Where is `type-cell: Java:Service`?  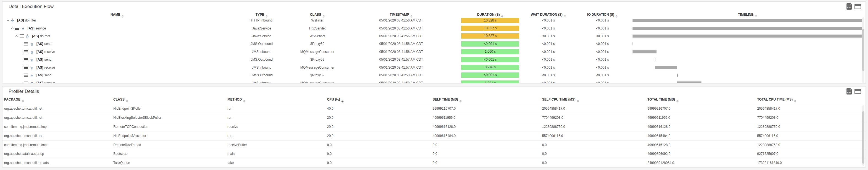 type-cell: Java:Service is located at coordinates (261, 28).